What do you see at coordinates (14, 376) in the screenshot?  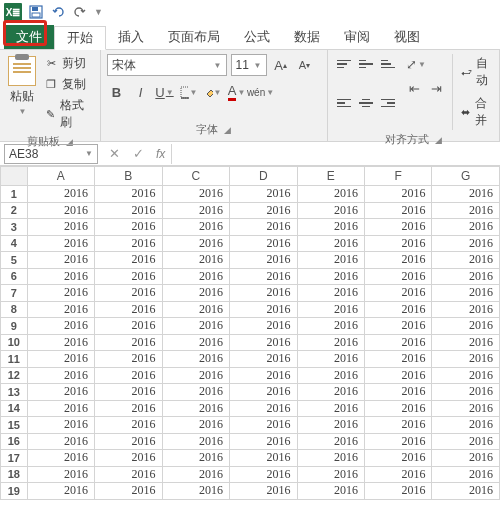 I see `row-header: 12` at bounding box center [14, 376].